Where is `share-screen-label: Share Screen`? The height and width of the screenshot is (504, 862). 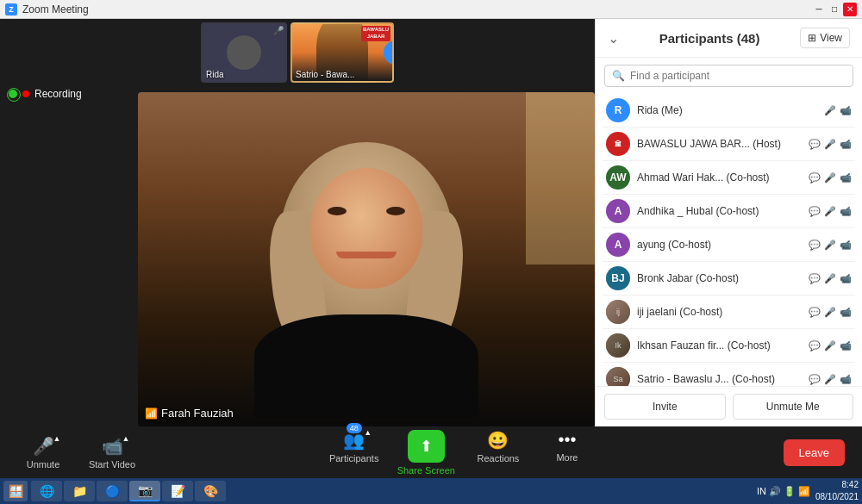
share-screen-label: Share Screen is located at coordinates (426, 470).